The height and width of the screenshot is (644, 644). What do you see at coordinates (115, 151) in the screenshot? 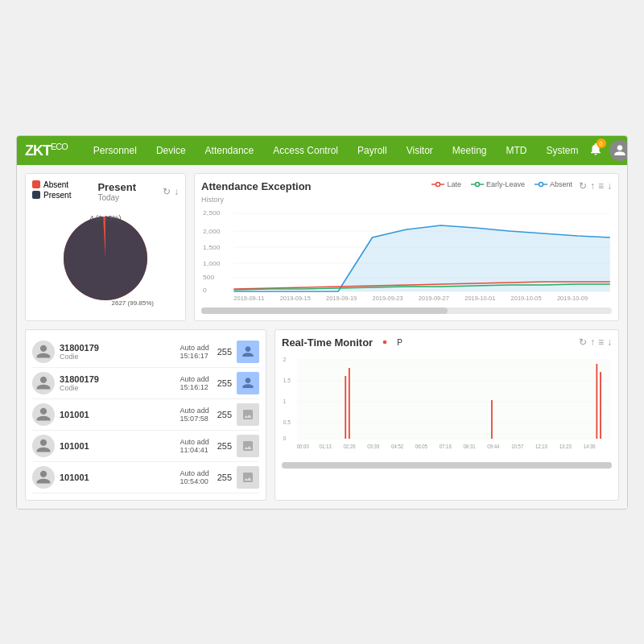
I see `nav-personnel: Personnel` at bounding box center [115, 151].